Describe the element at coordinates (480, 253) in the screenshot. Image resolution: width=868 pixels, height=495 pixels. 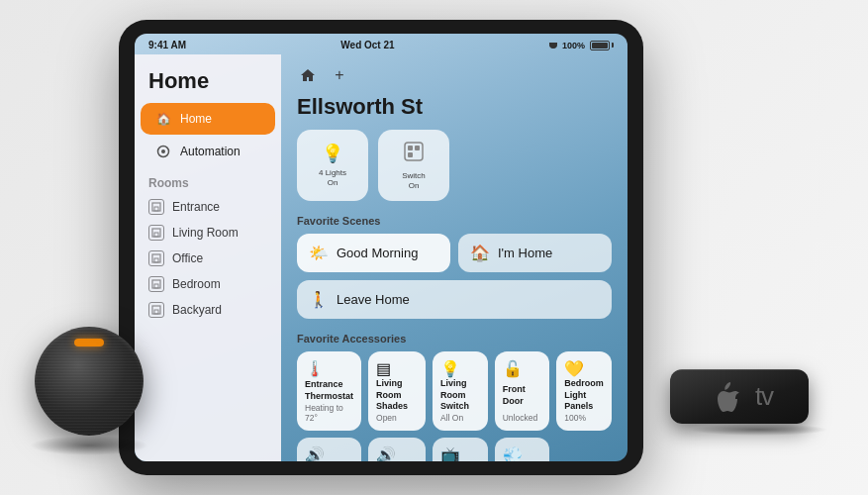
I see `im-home-icon: 🏠` at that location.